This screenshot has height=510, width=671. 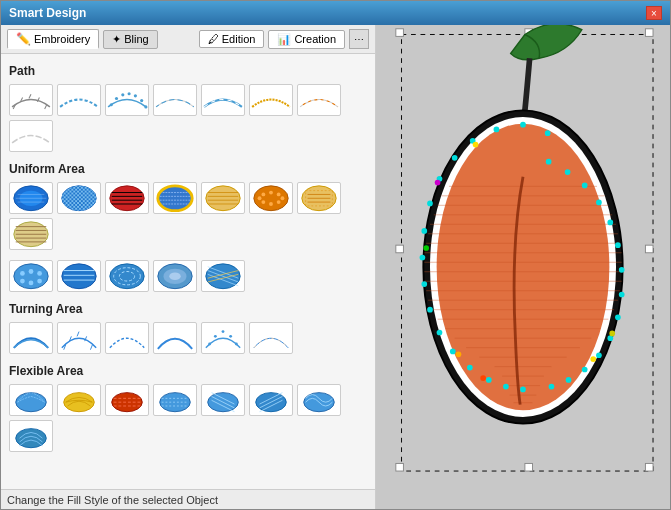 What do you see at coordinates (188, 371) in the screenshot?
I see `flexible-area-section-title: Flexible Area` at bounding box center [188, 371].